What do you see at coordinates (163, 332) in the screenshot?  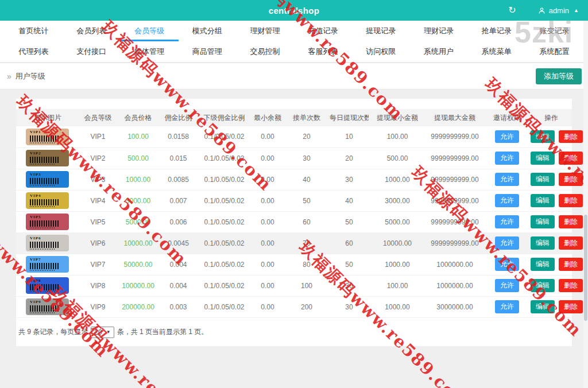 I see `pagination-suffix: 条，共 1 页当前显示第 1 页。` at bounding box center [163, 332].